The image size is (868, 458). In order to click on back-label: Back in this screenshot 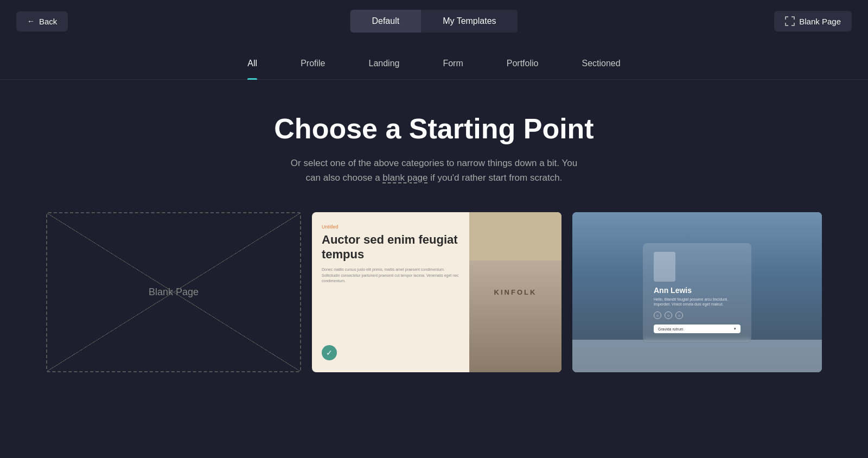, I will do `click(48, 22)`.